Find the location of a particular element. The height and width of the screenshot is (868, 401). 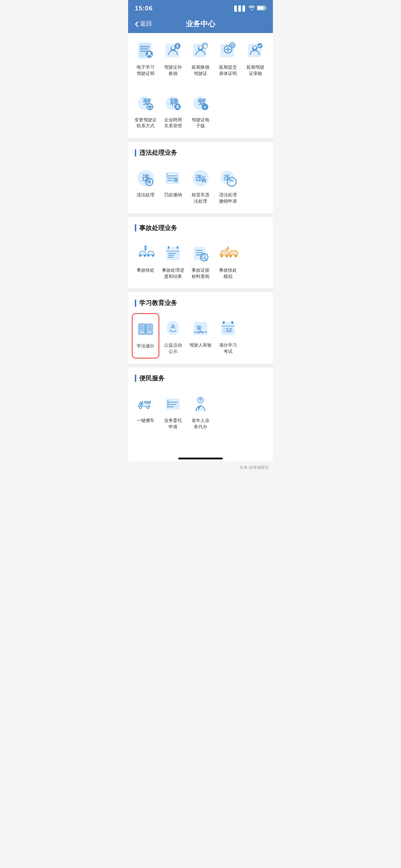

back-label: 返回 is located at coordinates (146, 24).